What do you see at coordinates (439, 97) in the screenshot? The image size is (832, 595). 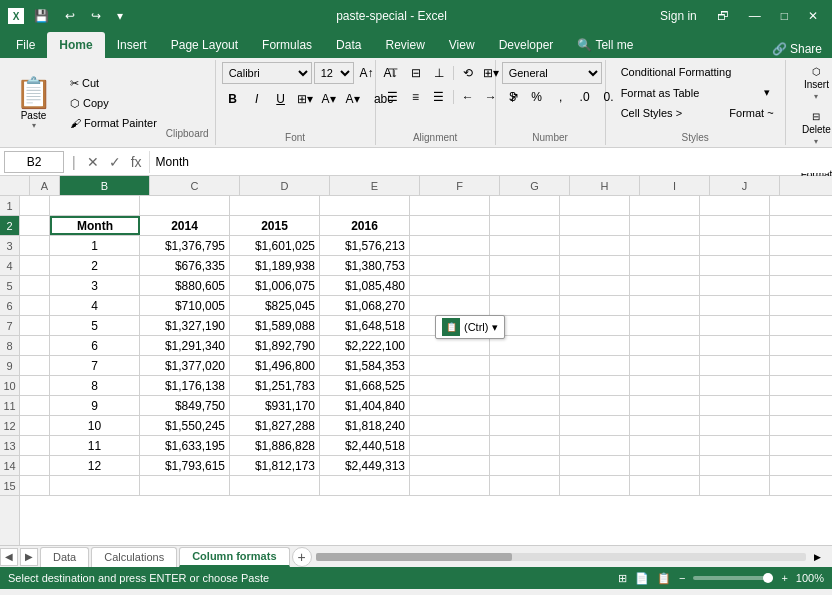 I see `align-right-button: ☰` at bounding box center [439, 97].